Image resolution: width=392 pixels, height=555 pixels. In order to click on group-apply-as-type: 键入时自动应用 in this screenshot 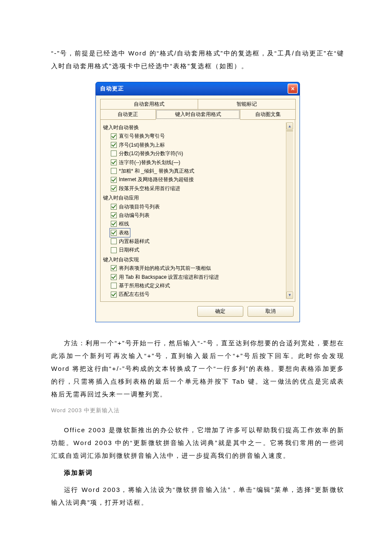, I will do `click(194, 198)`.